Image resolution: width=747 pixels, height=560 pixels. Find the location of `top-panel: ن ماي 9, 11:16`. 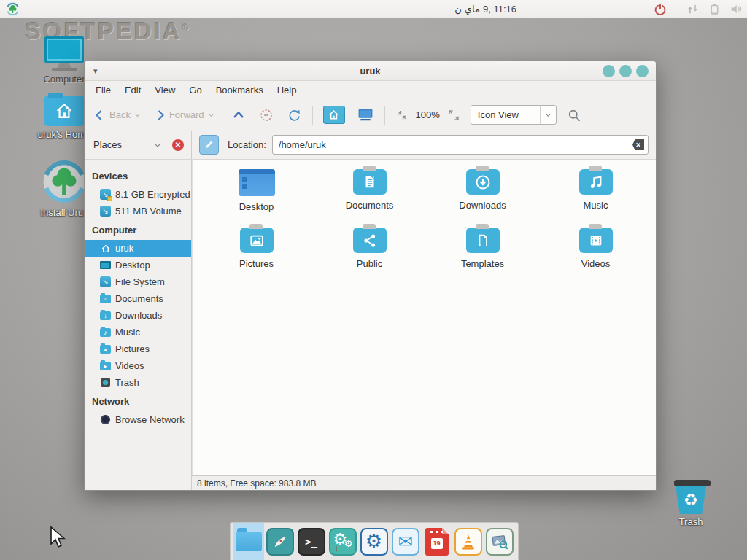

top-panel: ن ماي 9, 11:16 is located at coordinates (374, 9).